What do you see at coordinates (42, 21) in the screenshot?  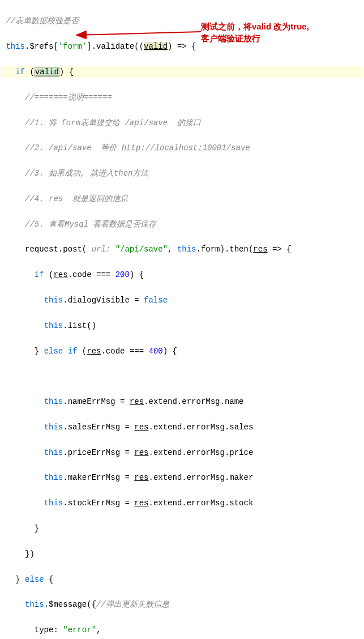 I see `comment: //表单数据校验是否` at bounding box center [42, 21].